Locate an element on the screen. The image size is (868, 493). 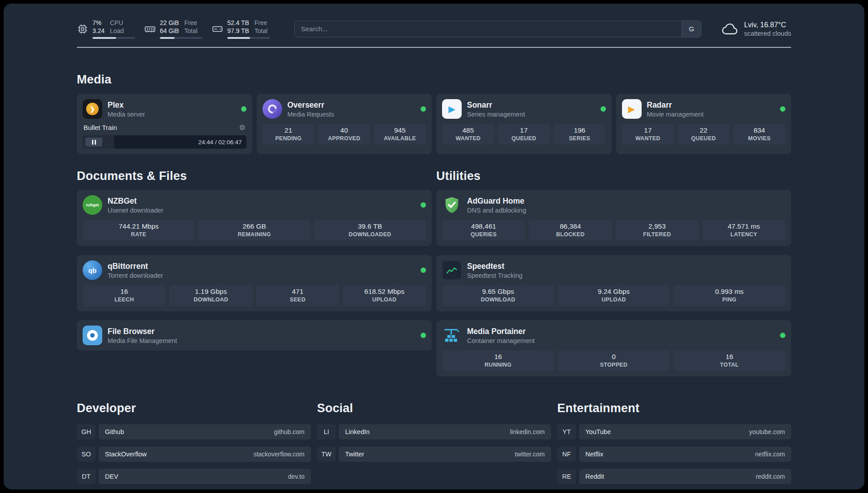
overseerr-icon is located at coordinates (272, 109).